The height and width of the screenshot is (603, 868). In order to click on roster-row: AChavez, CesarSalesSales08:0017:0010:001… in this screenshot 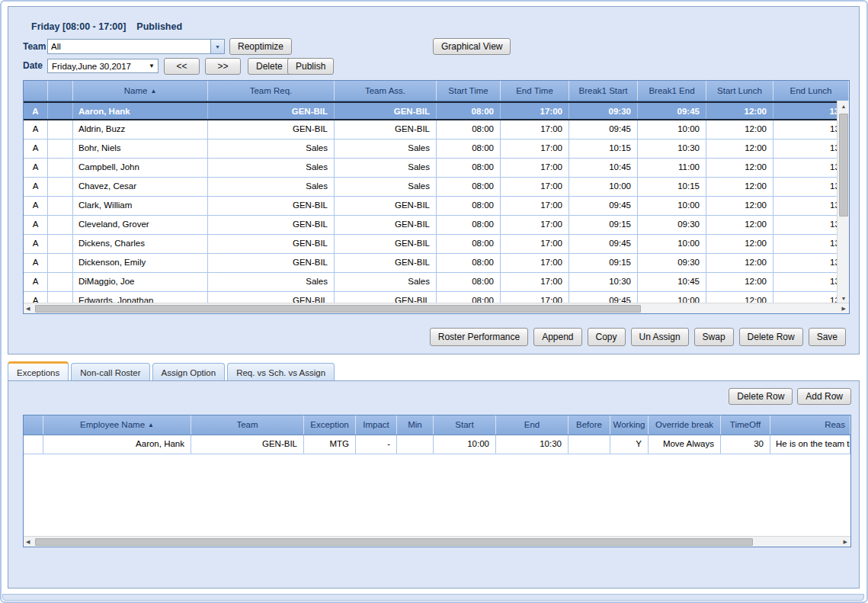, I will do `click(436, 188)`.